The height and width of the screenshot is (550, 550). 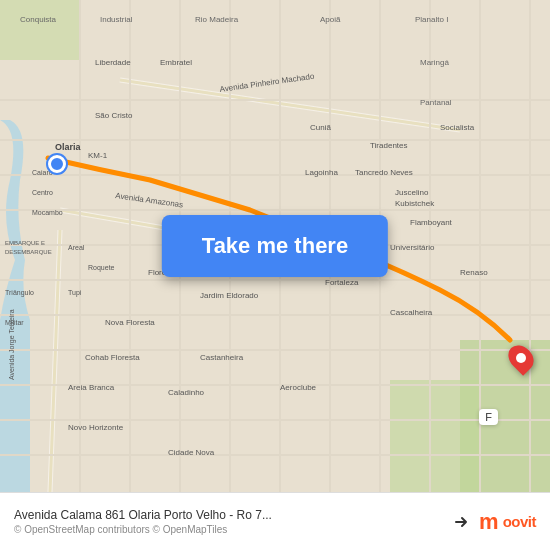 What do you see at coordinates (474, 272) in the screenshot?
I see `svg-text: Renaso` at bounding box center [474, 272].